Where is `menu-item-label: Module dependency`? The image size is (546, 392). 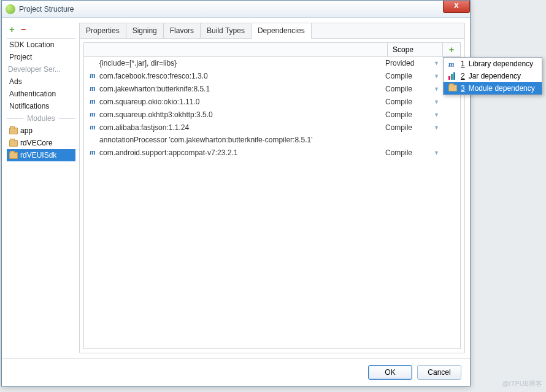
menu-item-label: Module dependency is located at coordinates (502, 88).